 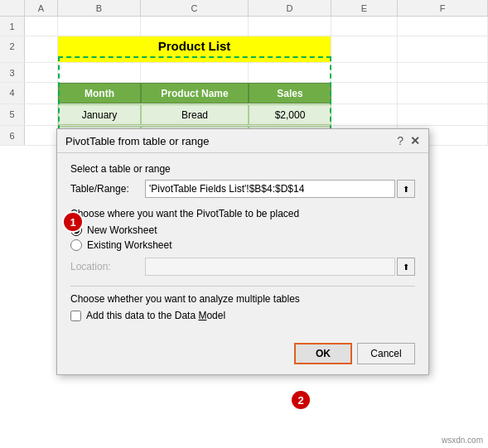 I want to click on new-worksheet-row: New Worksheet, so click(x=243, y=230).